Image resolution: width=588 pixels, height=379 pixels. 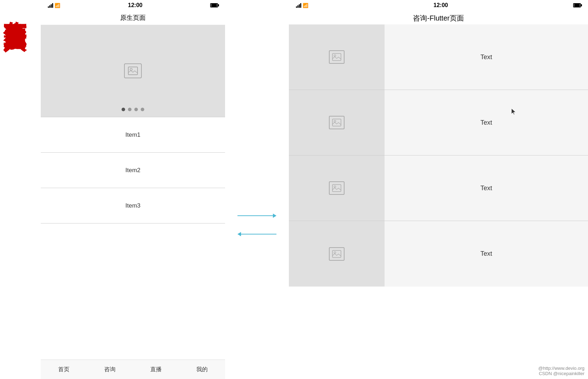 I want to click on flutter-item-2-image, so click(x=337, y=123).